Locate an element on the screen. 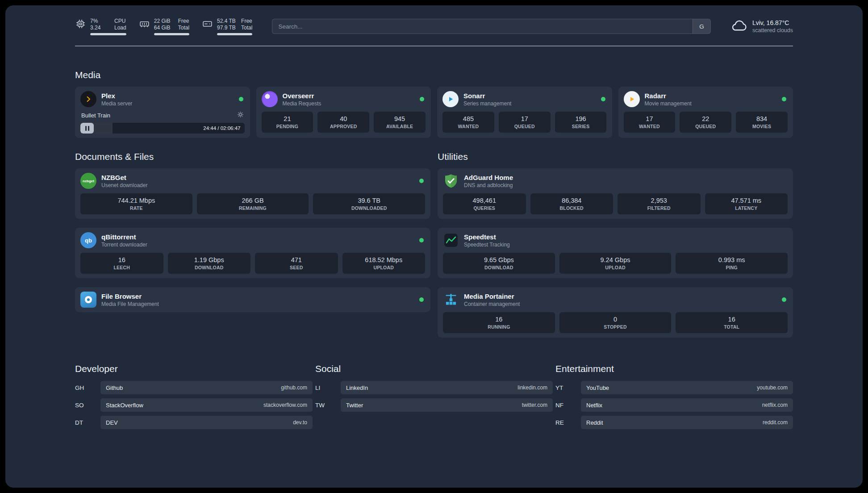 This screenshot has width=868, height=493. stat-label: SEED is located at coordinates (296, 267).